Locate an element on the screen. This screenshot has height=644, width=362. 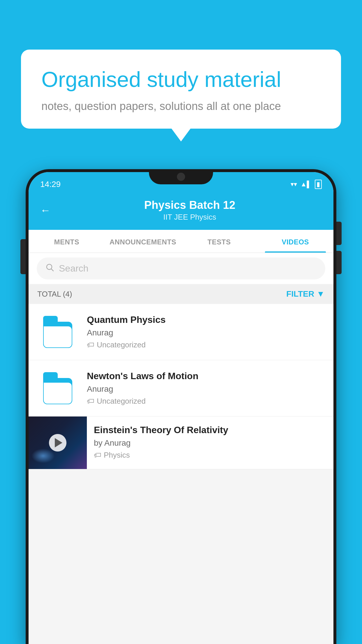
status-time: 14:29 is located at coordinates (50, 184).